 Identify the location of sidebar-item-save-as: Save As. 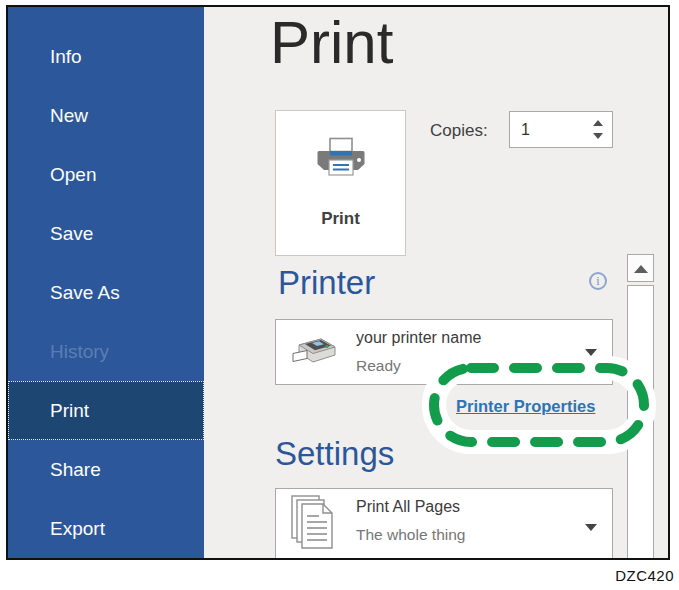
(106, 292).